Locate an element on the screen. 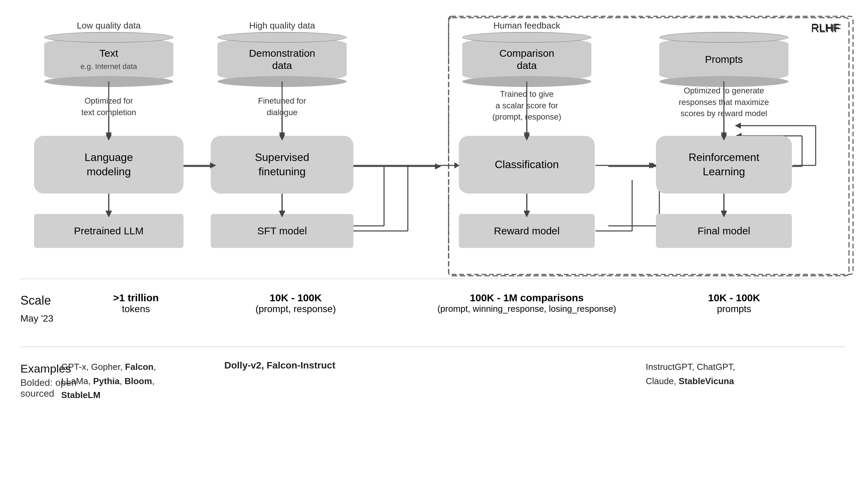 The image size is (868, 485). col1-output-box: Pretrained LLM is located at coordinates (109, 231).